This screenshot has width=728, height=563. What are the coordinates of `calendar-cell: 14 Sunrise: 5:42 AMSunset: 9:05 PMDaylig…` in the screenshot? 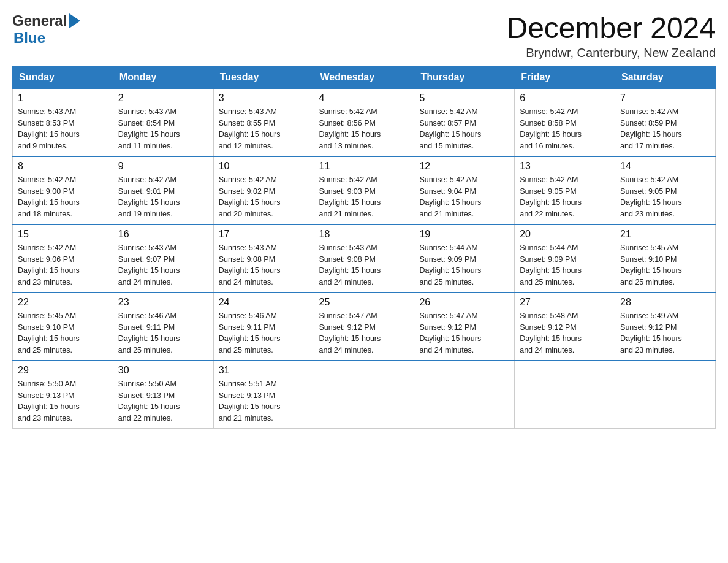 It's located at (665, 190).